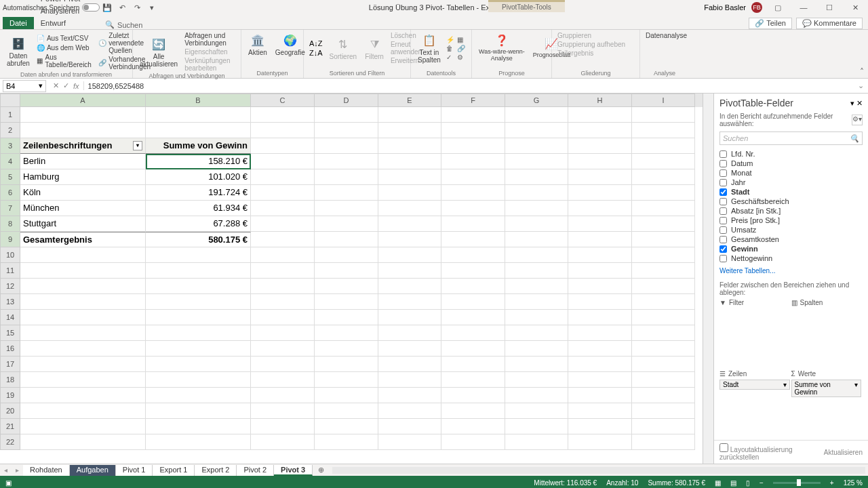  What do you see at coordinates (18, 470) in the screenshot?
I see `sheet-nav-next-icon: ▸` at bounding box center [18, 470].